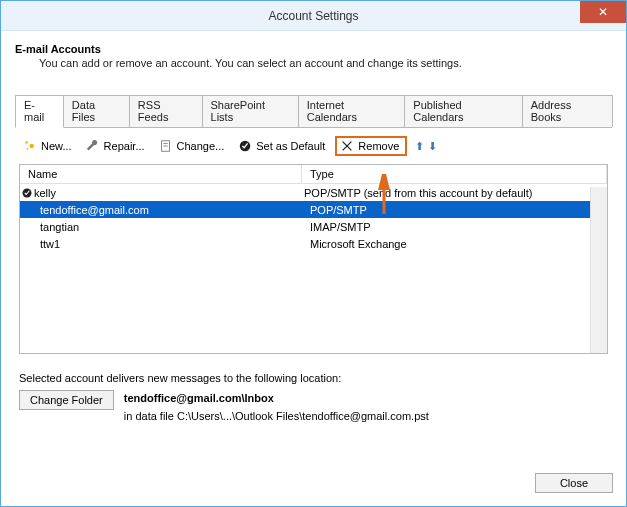  I want to click on delivery-location: tendoffice@gmail.com\Inbox, so click(276, 399).